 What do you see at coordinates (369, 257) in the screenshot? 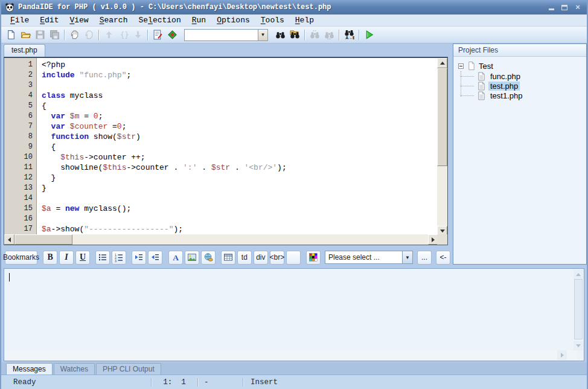
I see `style-select-combo: Please select ...▼` at bounding box center [369, 257].